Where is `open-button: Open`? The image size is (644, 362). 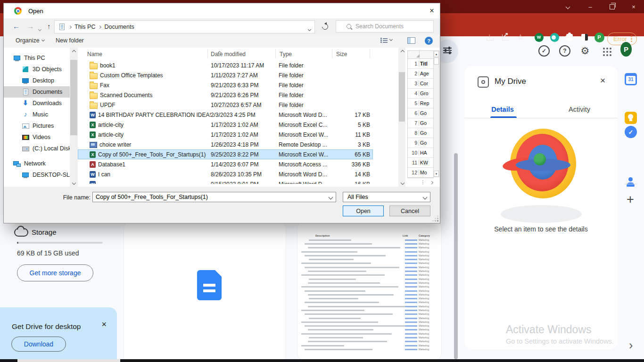 open-button: Open is located at coordinates (363, 211).